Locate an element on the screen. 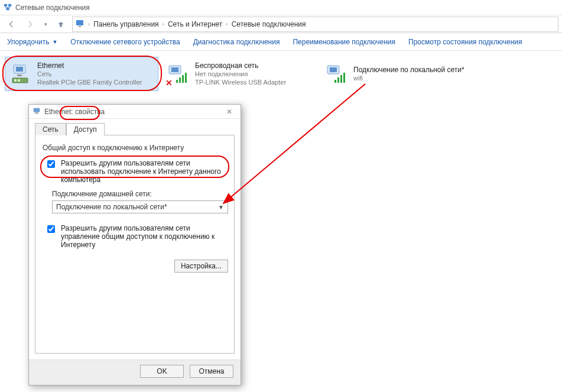  connection-name: Ethernet is located at coordinates (96, 66).